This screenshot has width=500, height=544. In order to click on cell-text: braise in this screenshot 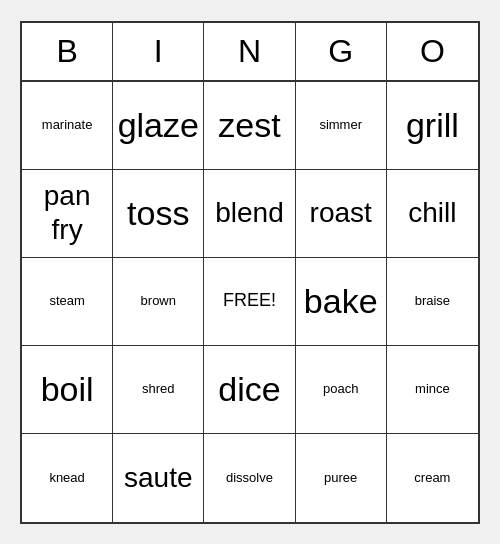, I will do `click(432, 301)`.